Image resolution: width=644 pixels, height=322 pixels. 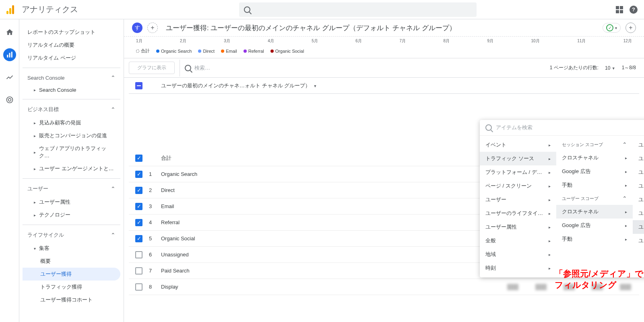 What do you see at coordinates (315, 86) in the screenshot?
I see `dropdown-icon: ▼` at bounding box center [315, 86].